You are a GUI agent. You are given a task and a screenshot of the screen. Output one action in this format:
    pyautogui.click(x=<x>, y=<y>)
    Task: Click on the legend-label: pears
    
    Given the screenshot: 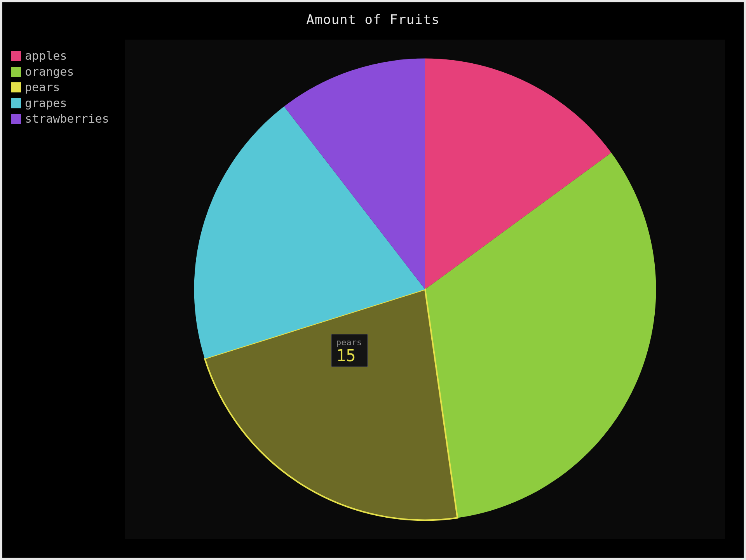 What is the action you would take?
    pyautogui.click(x=42, y=88)
    